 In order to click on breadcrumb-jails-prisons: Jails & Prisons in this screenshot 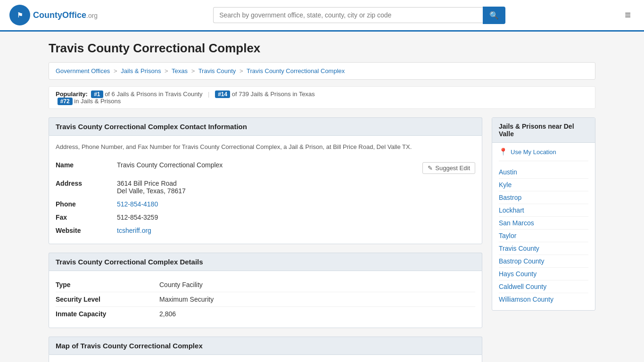, I will do `click(140, 71)`.